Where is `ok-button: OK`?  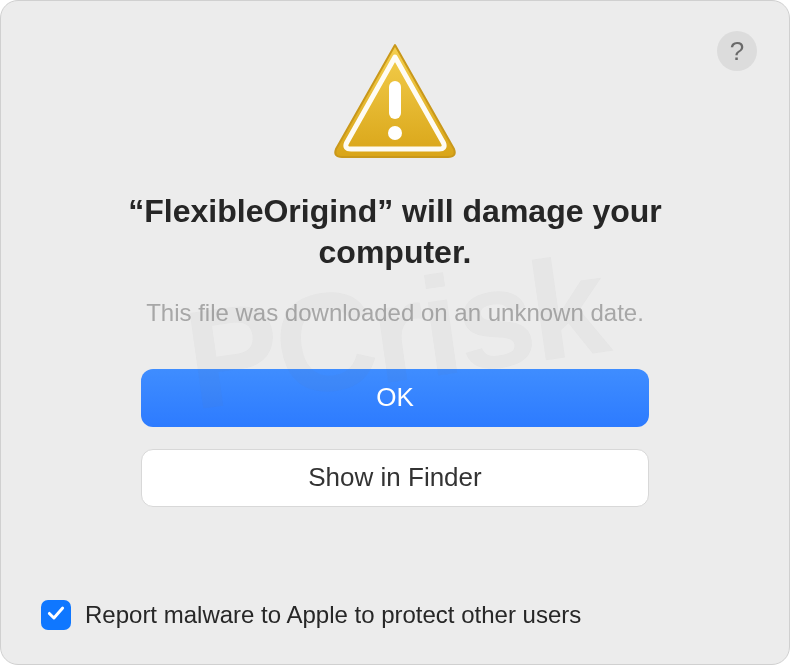 ok-button: OK is located at coordinates (395, 398).